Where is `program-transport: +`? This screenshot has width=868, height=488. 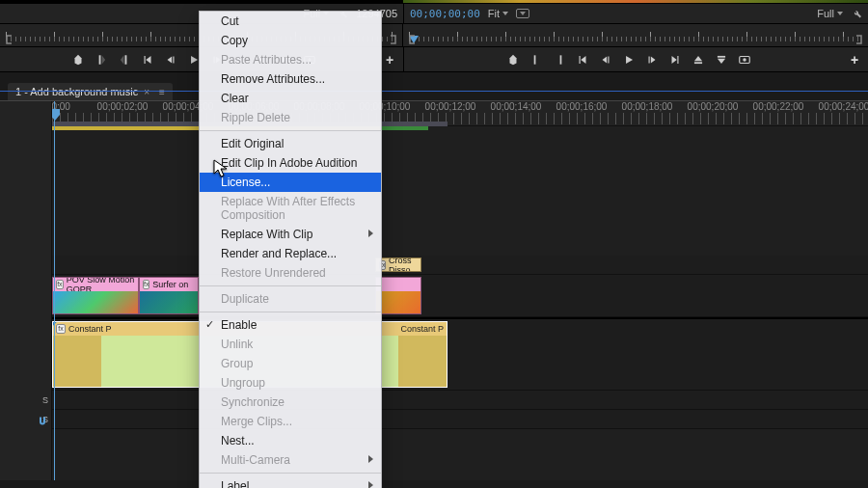
program-transport: + is located at coordinates (636, 60).